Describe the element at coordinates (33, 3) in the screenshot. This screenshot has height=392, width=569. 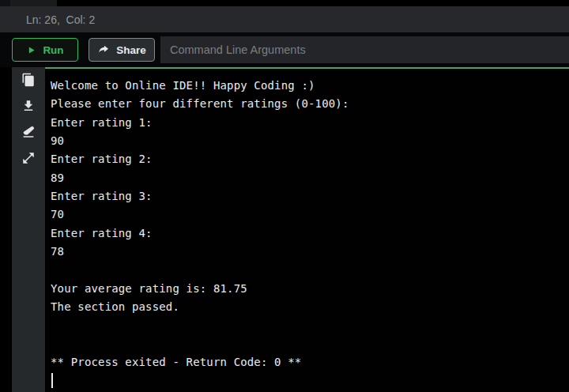
I see `editor-area-edge` at that location.